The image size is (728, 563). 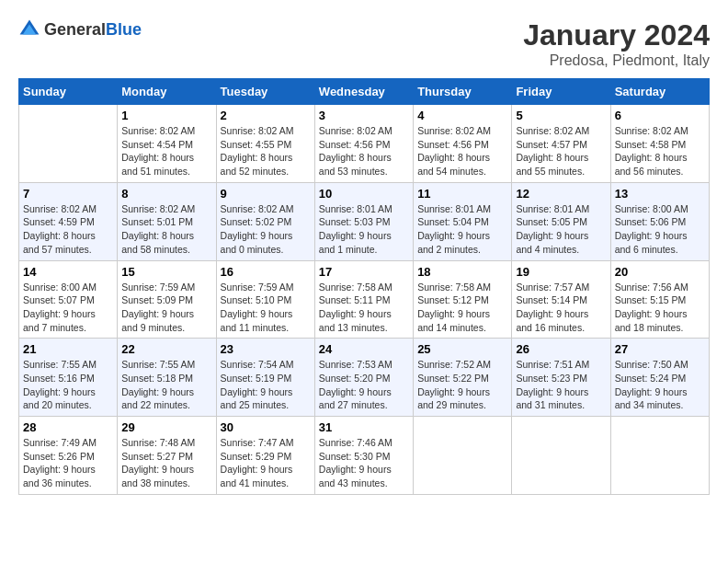 I want to click on day-number: 28, so click(x=68, y=427).